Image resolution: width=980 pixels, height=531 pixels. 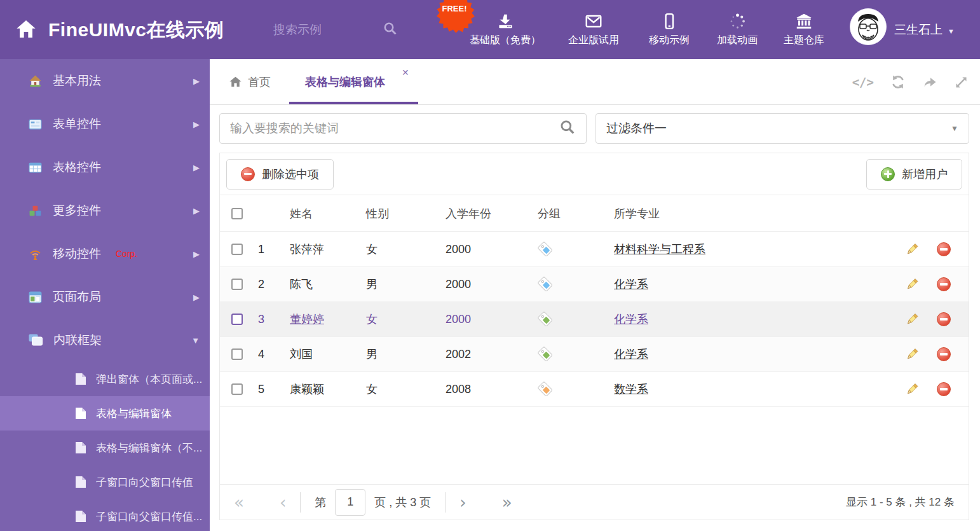 What do you see at coordinates (283, 502) in the screenshot?
I see `prev-page-button: ‹` at bounding box center [283, 502].